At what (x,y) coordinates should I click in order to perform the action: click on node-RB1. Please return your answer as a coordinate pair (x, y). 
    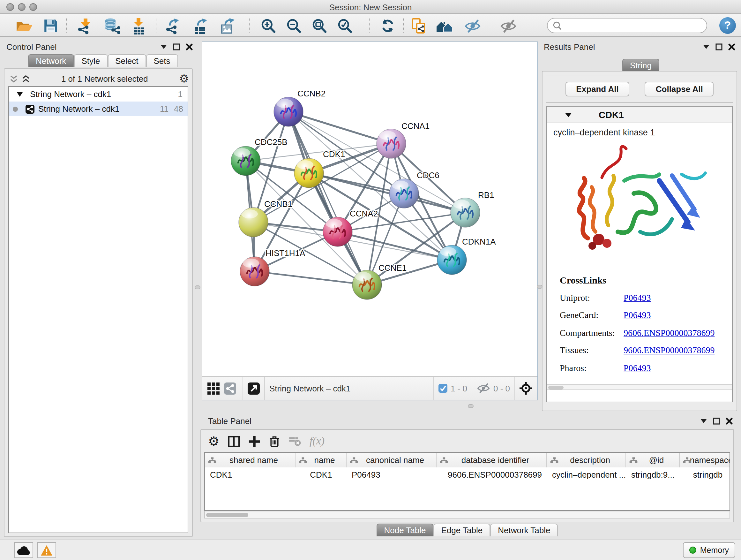
    Looking at the image, I should click on (465, 212).